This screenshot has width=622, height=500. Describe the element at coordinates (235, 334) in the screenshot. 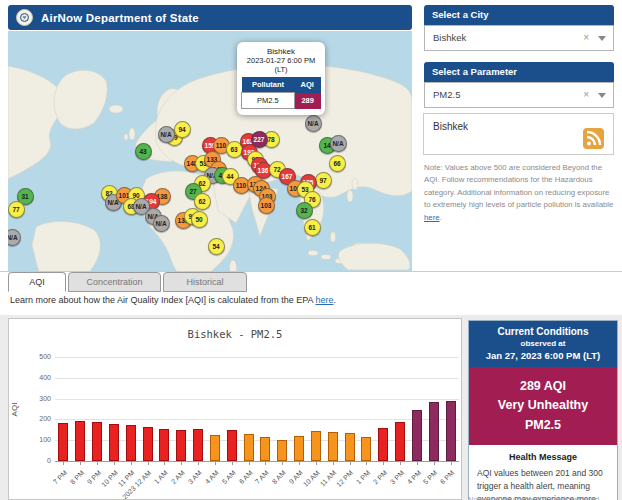

I see `chart-title: Bishkek - PM2.5` at that location.